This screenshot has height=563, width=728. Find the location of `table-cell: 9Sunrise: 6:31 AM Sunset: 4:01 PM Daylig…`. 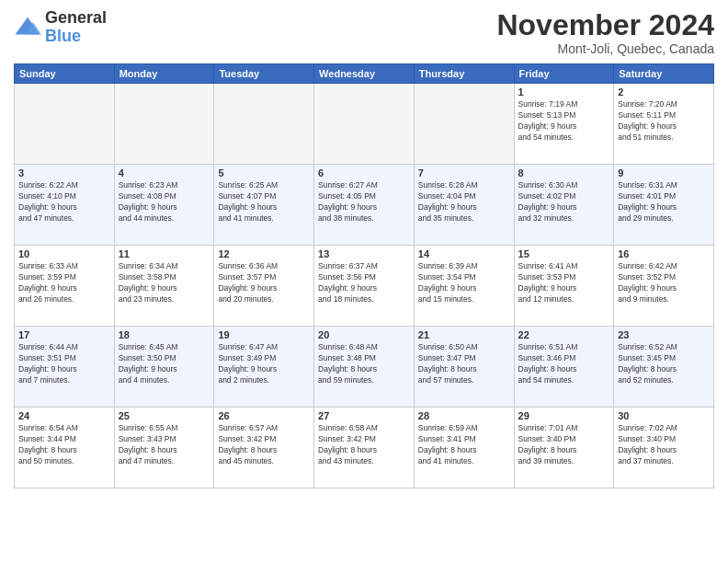

table-cell: 9Sunrise: 6:31 AM Sunset: 4:01 PM Daylig… is located at coordinates (664, 205).